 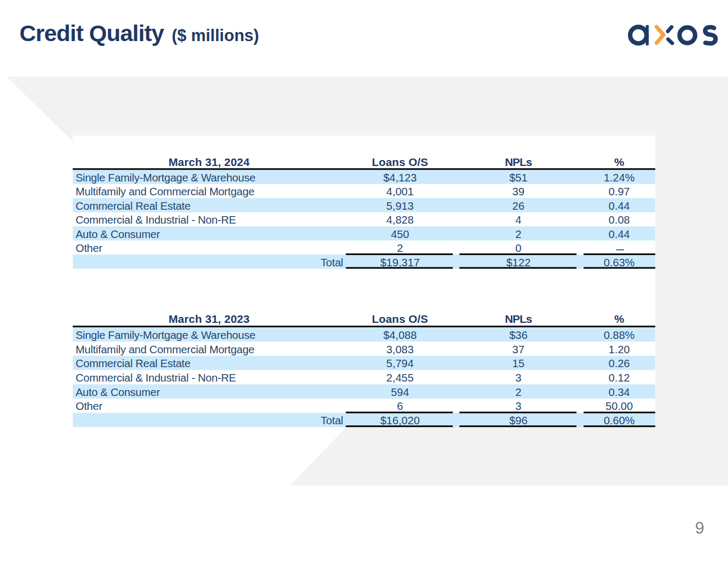 What do you see at coordinates (518, 349) in the screenshot?
I see `svg-text: 37` at bounding box center [518, 349].